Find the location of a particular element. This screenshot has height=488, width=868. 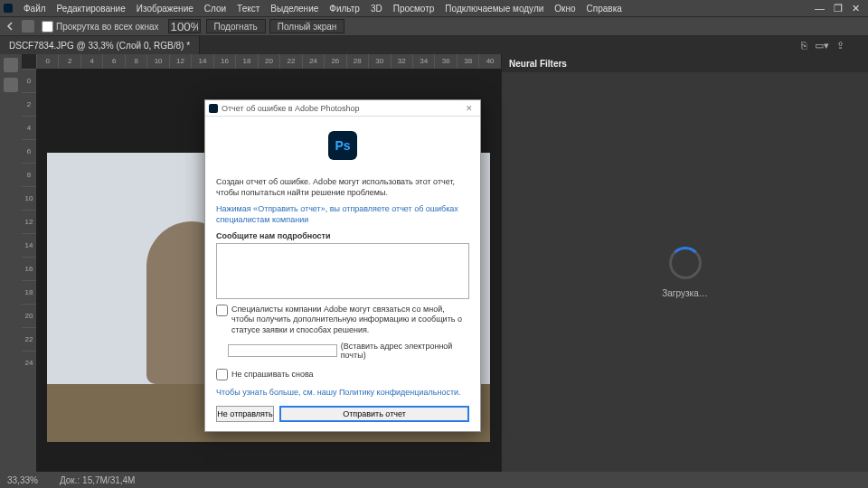

toolbox is located at coordinates (11, 263).